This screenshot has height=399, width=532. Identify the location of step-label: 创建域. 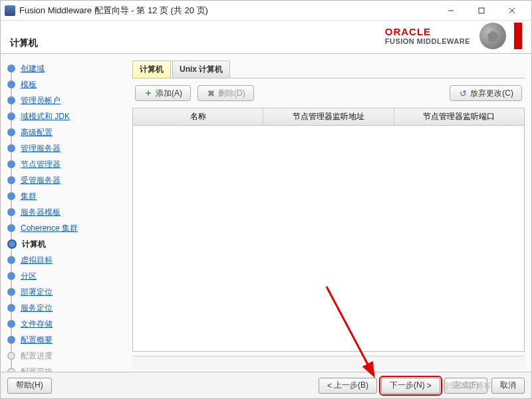
(33, 69).